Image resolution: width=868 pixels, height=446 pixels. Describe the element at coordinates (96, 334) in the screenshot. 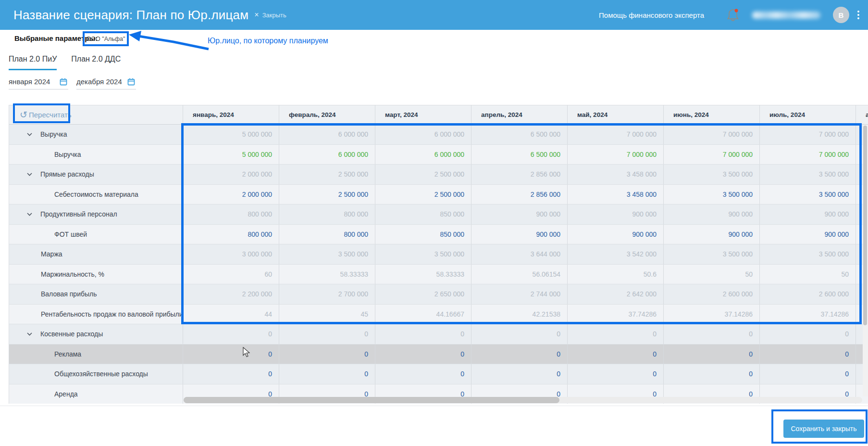

I see `row-group-label-cell: Косвенные расходы` at that location.